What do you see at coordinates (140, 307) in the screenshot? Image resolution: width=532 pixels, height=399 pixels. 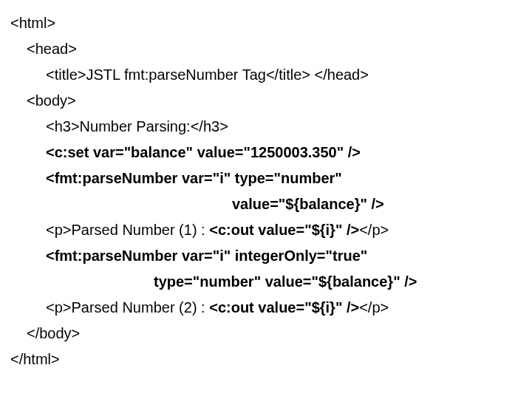 I see `parsed-label-2: Parsed Number (2) :` at bounding box center [140, 307].